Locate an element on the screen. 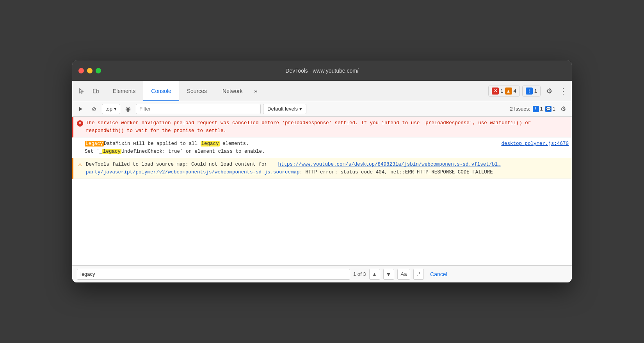  search-cancel-button: Cancel is located at coordinates (439, 274).